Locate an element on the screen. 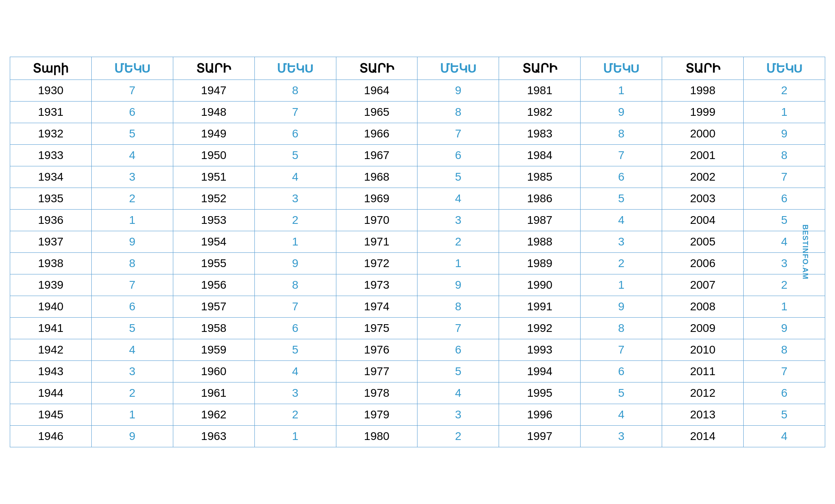 The width and height of the screenshot is (835, 504). year-cell: 1948 is located at coordinates (214, 113).